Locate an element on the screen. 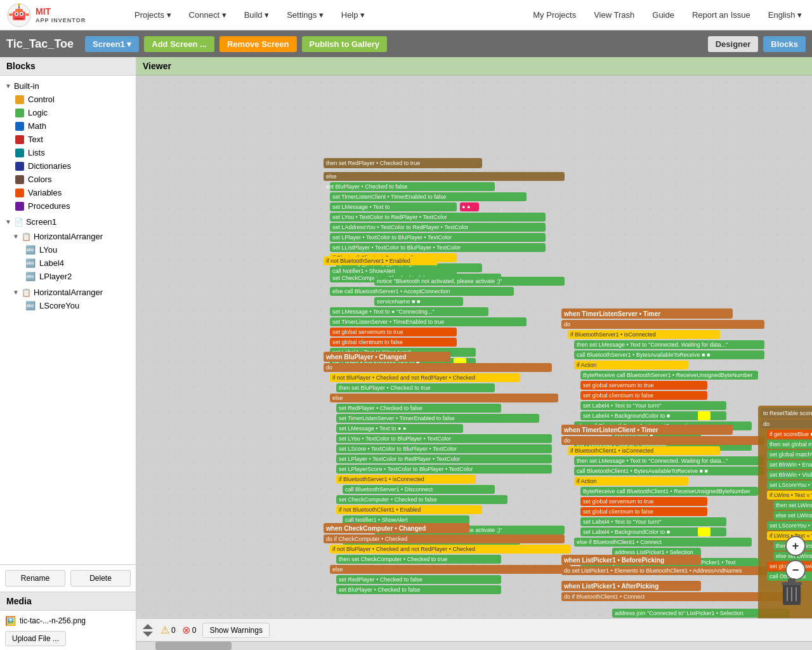 The width and height of the screenshot is (812, 650). lyou-item: 🔤 LYou is located at coordinates (78, 250).